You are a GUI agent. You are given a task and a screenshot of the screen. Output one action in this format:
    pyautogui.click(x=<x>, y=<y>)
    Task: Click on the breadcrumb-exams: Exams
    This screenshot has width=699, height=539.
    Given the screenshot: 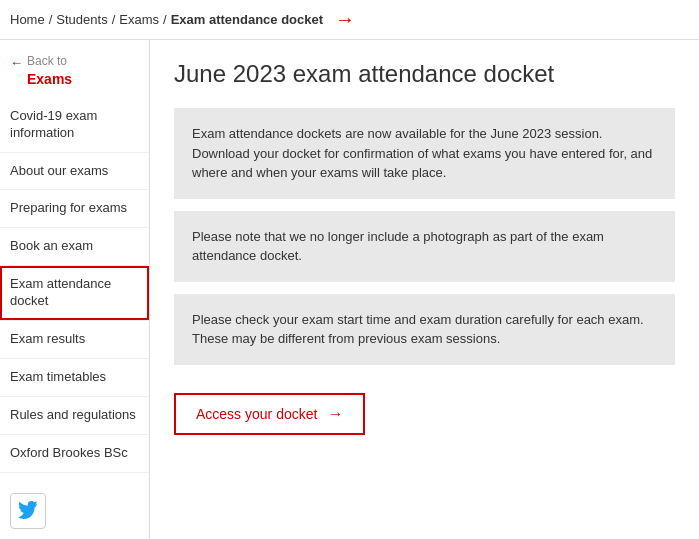 What is the action you would take?
    pyautogui.click(x=139, y=20)
    